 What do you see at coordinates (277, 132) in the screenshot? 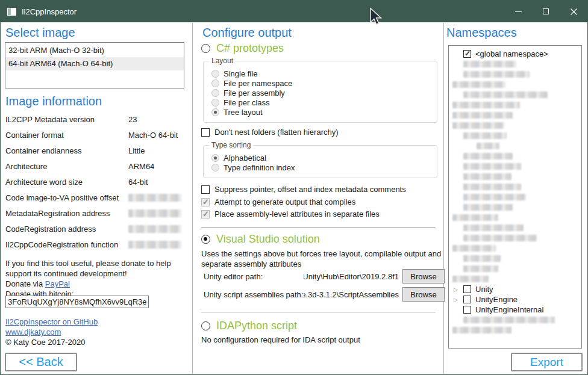
I see `flatten-hierarchy-label: Don't nest folders (flatten hierarchy)` at bounding box center [277, 132].